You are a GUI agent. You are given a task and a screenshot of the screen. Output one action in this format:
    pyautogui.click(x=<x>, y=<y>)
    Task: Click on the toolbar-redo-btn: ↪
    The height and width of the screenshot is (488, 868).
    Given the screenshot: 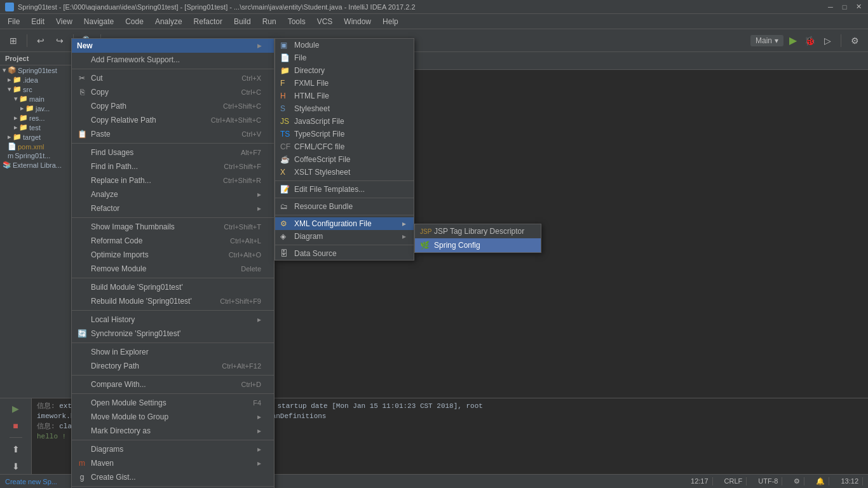 What is the action you would take?
    pyautogui.click(x=60, y=41)
    